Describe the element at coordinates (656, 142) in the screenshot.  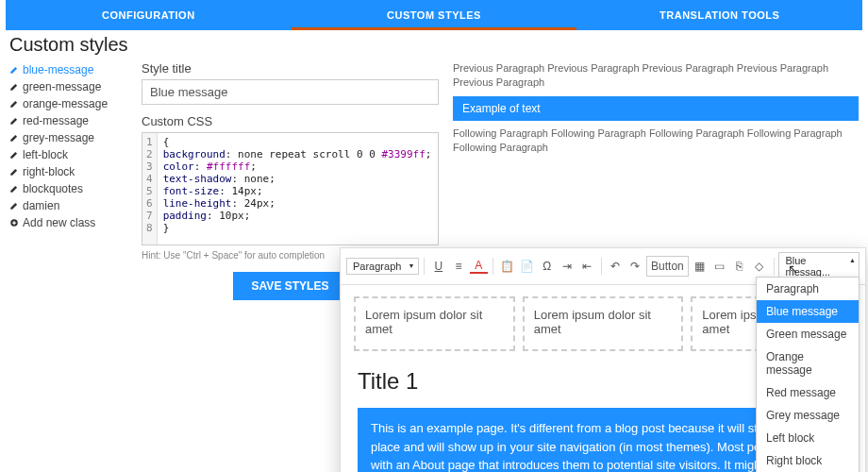
I see `preview-next-paragraph: Following Paragraph Following Paragraph …` at that location.